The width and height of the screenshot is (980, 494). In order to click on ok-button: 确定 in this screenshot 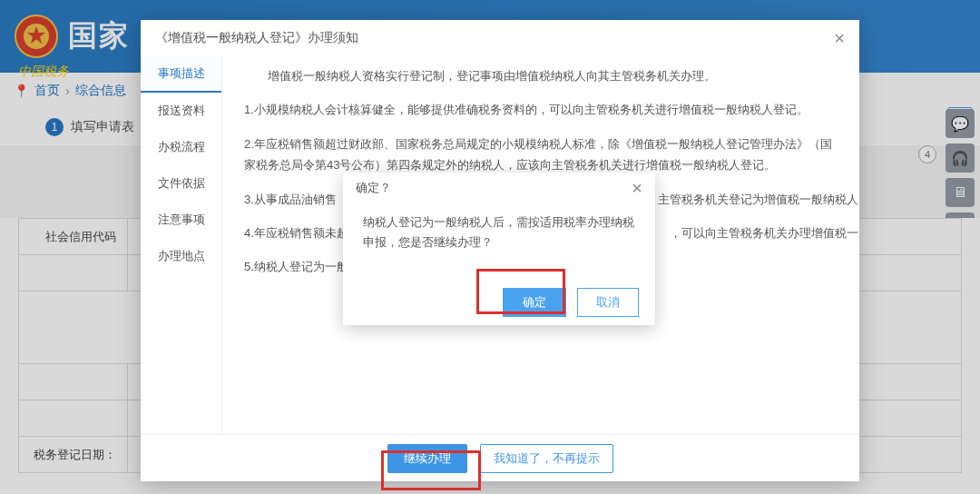, I will do `click(534, 302)`.